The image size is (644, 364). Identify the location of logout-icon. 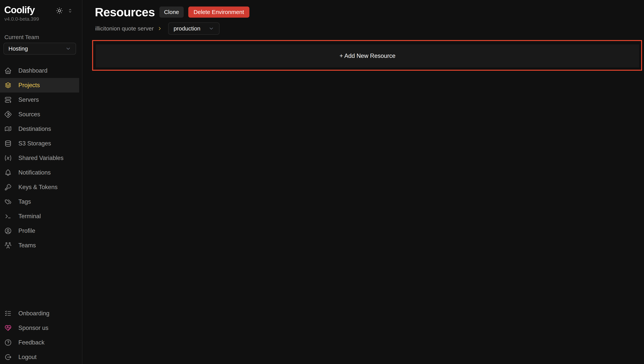
(8, 357).